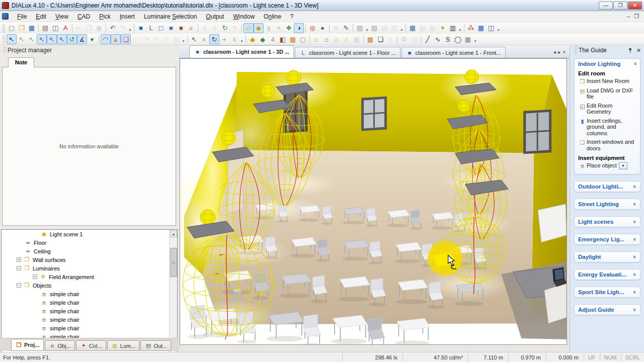 Image resolution: width=644 pixels, height=362 pixels. Describe the element at coordinates (174, 262) in the screenshot. I see `scroll-thumb` at that location.